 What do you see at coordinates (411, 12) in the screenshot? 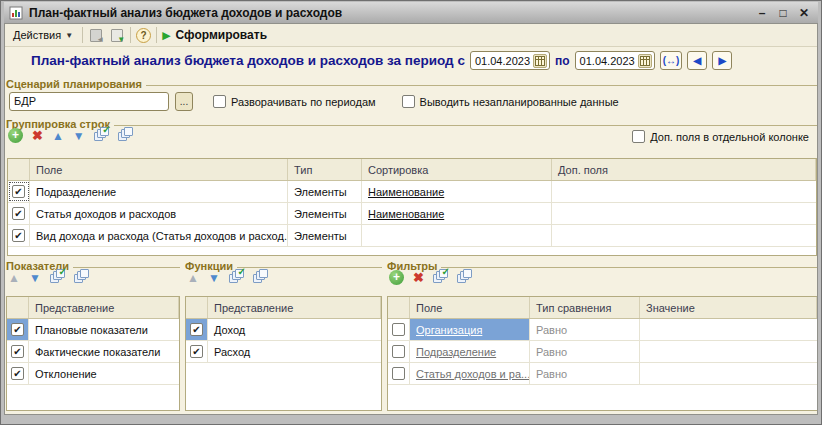
I see `title-bar: План-фактный анализ бюджета доходов и ра…` at bounding box center [411, 12].